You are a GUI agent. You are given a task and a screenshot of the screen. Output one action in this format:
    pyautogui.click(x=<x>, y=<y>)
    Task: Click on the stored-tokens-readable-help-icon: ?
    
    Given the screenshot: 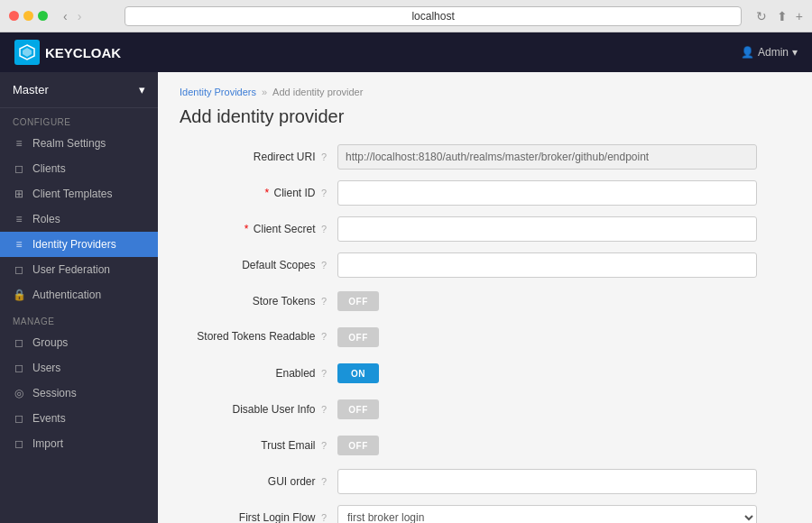 What is the action you would take?
    pyautogui.click(x=324, y=336)
    